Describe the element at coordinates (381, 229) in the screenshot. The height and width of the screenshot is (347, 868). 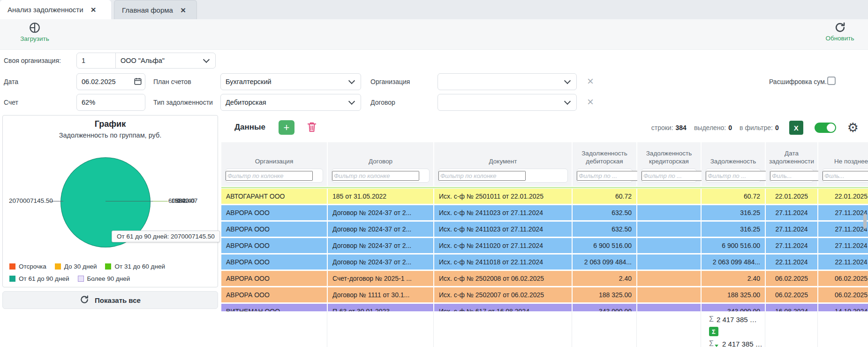
I see `cell-contract: Договор № 2024-37 от 2...` at that location.